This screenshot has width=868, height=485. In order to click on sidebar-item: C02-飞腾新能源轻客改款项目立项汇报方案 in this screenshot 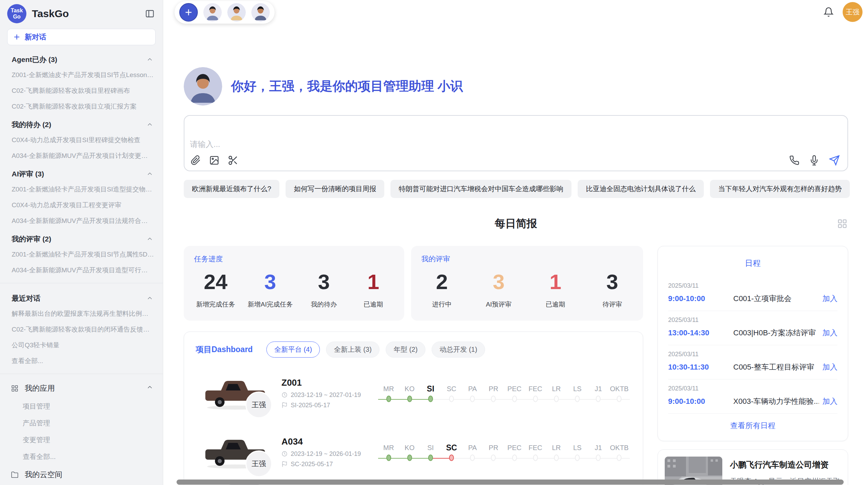, I will do `click(82, 107)`.